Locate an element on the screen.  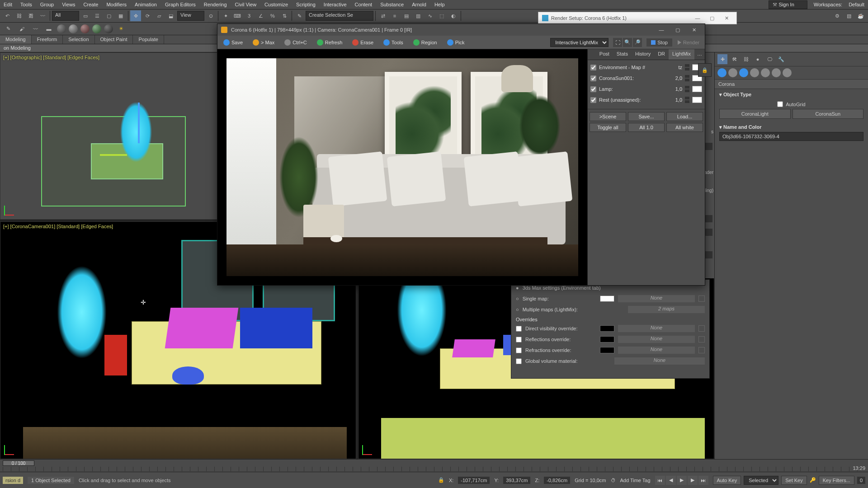
curve-editor-icon: ∿ is located at coordinates (430, 16).